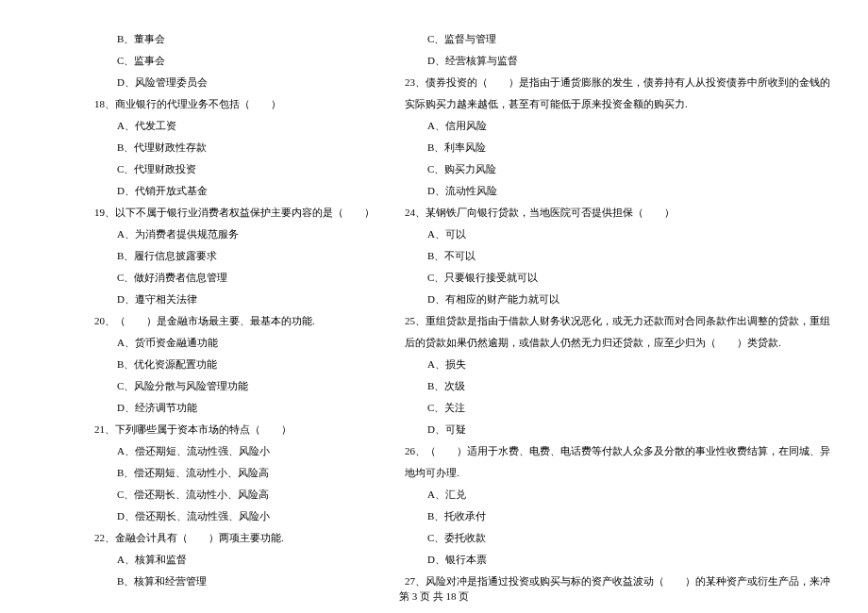 The width and height of the screenshot is (868, 613). Describe the element at coordinates (236, 83) in the screenshot. I see `q17-option-d: D、风险管理委员会` at that location.